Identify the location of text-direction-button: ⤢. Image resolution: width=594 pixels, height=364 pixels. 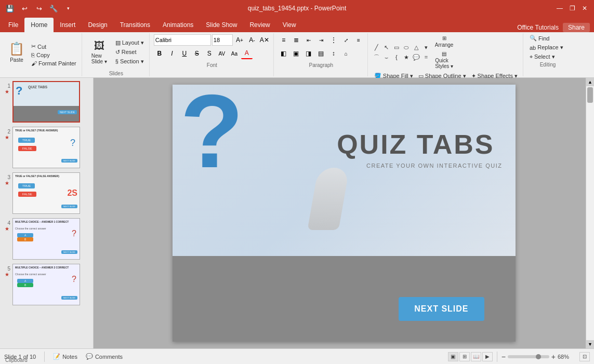
(346, 40).